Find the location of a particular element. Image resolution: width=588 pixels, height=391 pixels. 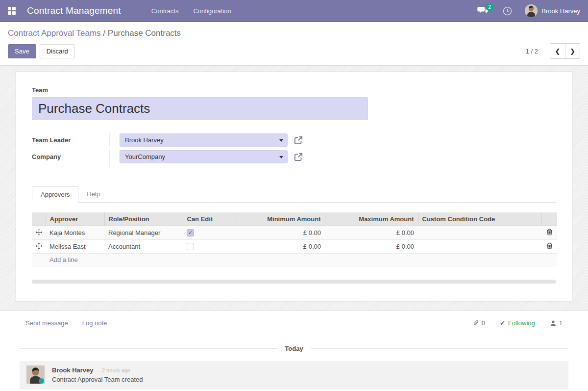

message-content: Brook Harvey - 2 hours ago Contract Appr… is located at coordinates (97, 374).